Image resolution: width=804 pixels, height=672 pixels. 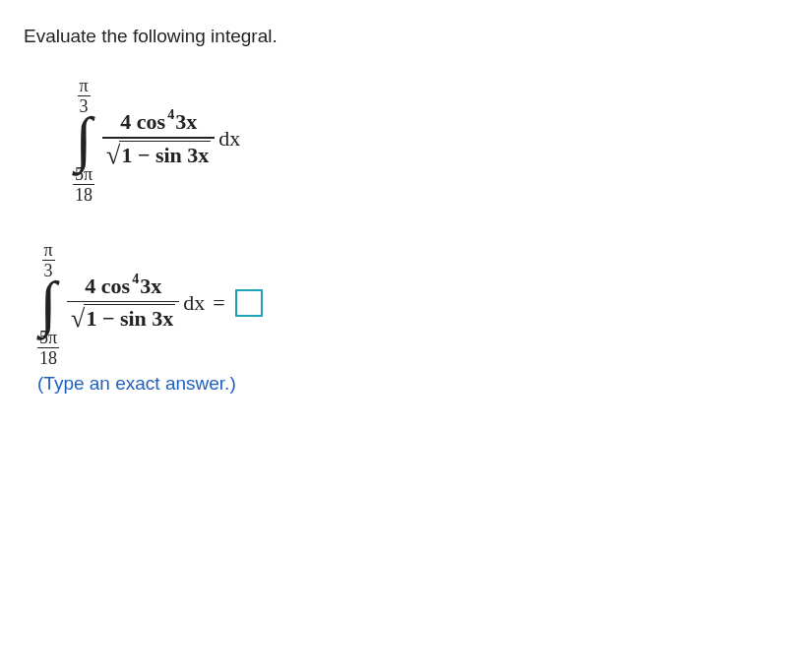 What do you see at coordinates (84, 140) in the screenshot?
I see `integral-sign-block: π 3 ∫ 5π 18` at bounding box center [84, 140].